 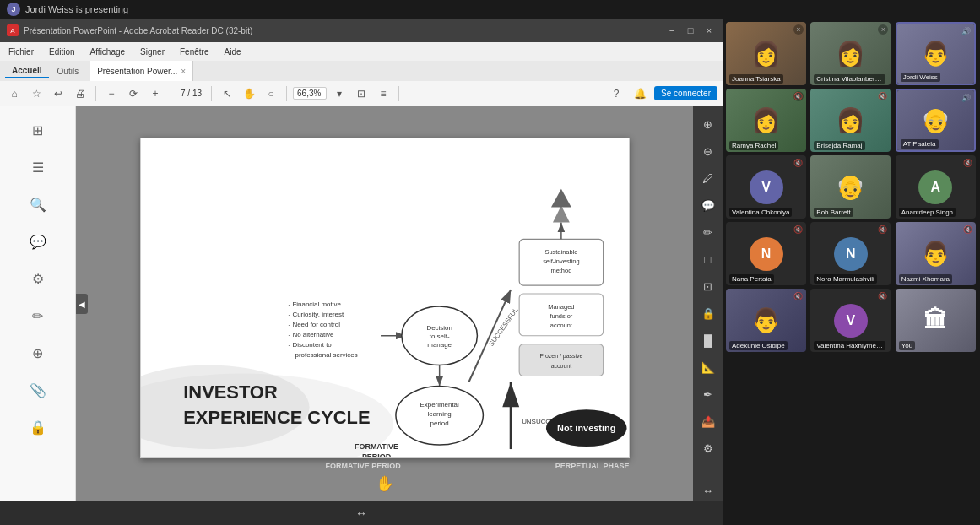 What do you see at coordinates (560, 356) in the screenshot?
I see `svg-text: Frozen / passive` at bounding box center [560, 356].